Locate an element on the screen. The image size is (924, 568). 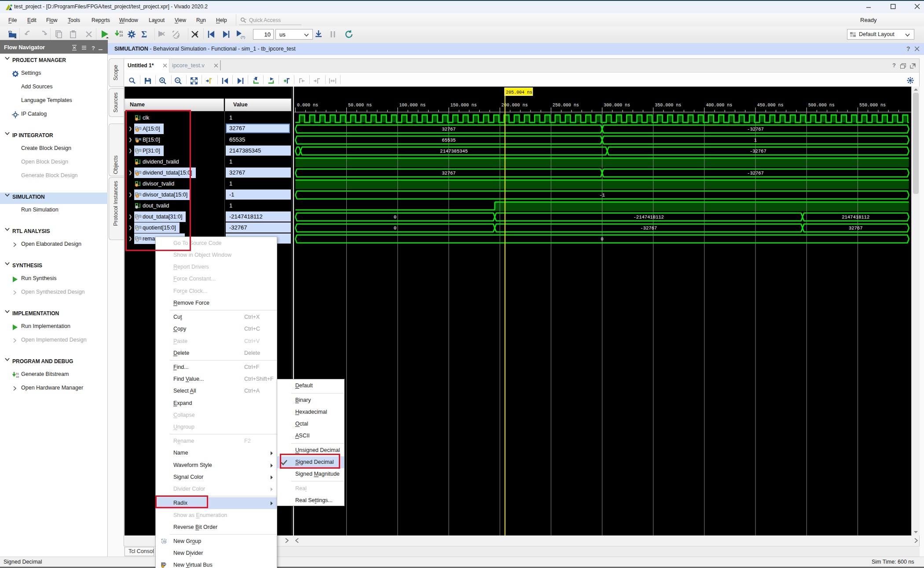
svg-text: 400.000 ns is located at coordinates (719, 106).